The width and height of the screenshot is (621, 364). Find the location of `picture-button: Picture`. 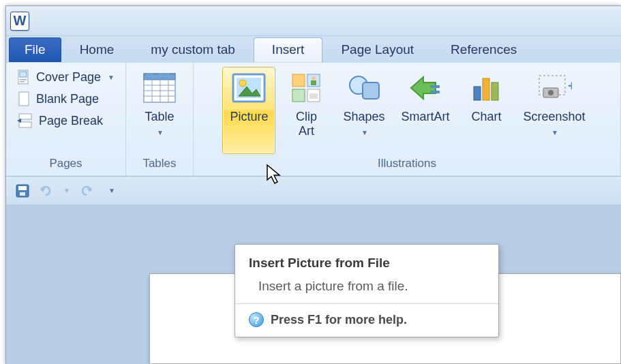

picture-button: Picture is located at coordinates (249, 110).